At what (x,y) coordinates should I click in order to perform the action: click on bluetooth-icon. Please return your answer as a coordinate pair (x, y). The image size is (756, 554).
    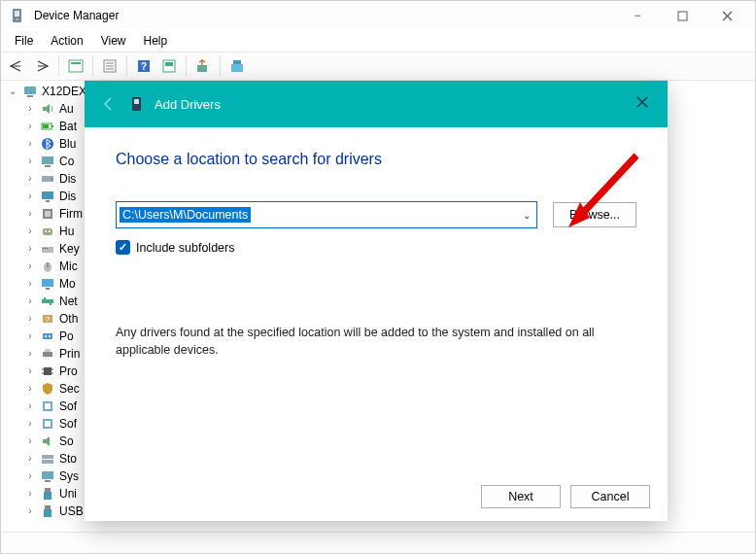
    Looking at the image, I should click on (48, 144).